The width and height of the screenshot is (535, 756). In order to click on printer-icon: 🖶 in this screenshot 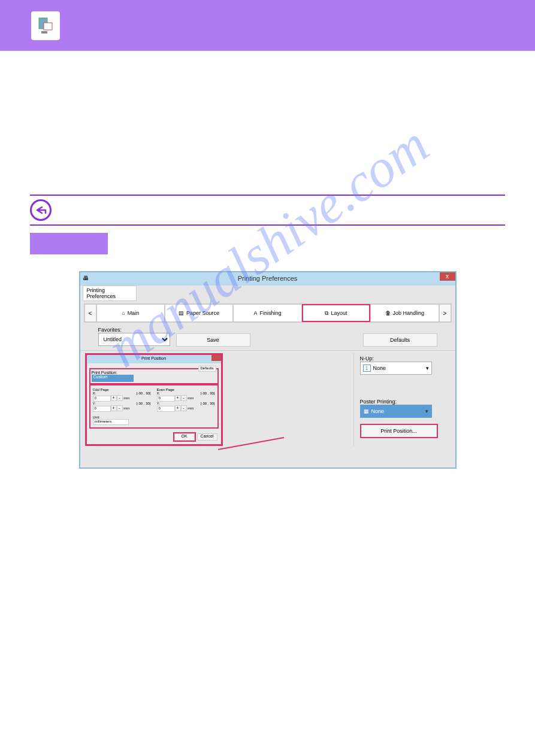, I will do `click(86, 278)`.